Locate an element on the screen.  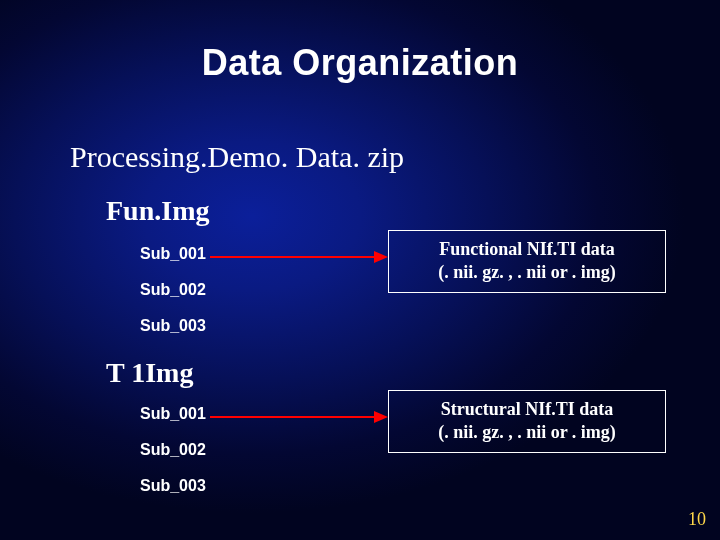
callout-structural-line1: Structural NIf.TI data is located at coordinates (527, 410).